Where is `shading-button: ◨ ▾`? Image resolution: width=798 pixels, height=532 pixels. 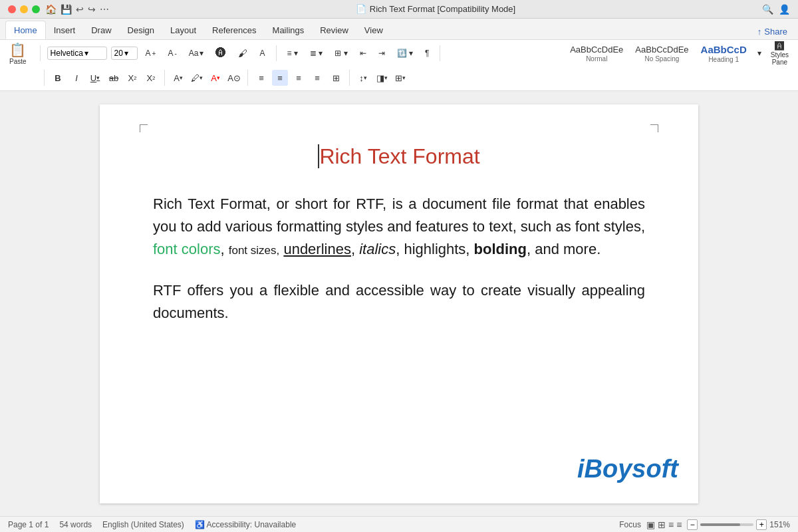 shading-button: ◨ ▾ is located at coordinates (382, 78).